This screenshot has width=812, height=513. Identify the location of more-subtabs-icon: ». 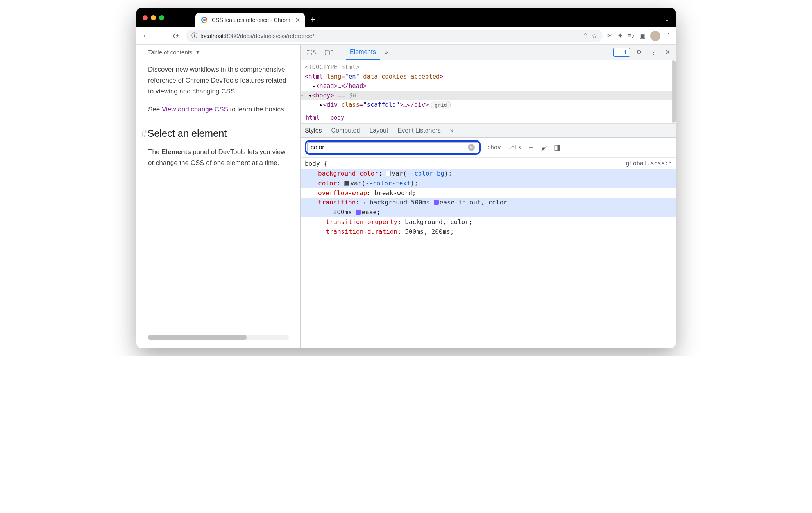
(452, 131).